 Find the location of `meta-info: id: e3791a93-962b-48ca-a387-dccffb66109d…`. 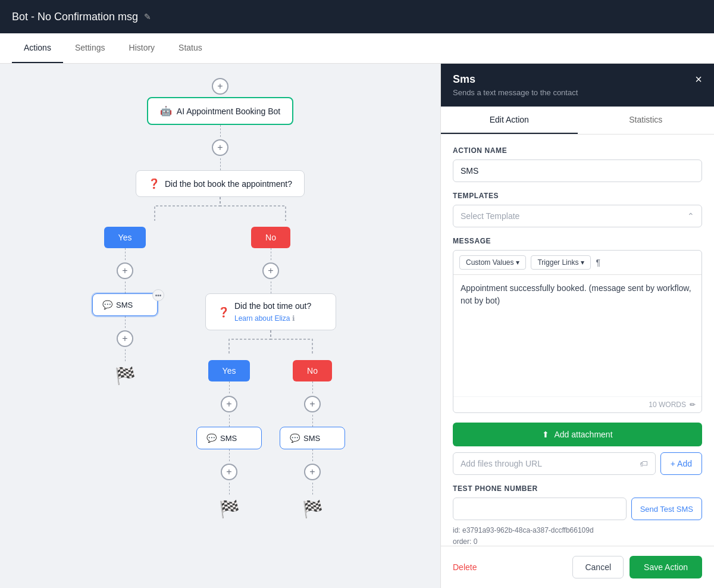

meta-info: id: e3791a93-962b-48ca-a387-dccffb66109d… is located at coordinates (577, 536).